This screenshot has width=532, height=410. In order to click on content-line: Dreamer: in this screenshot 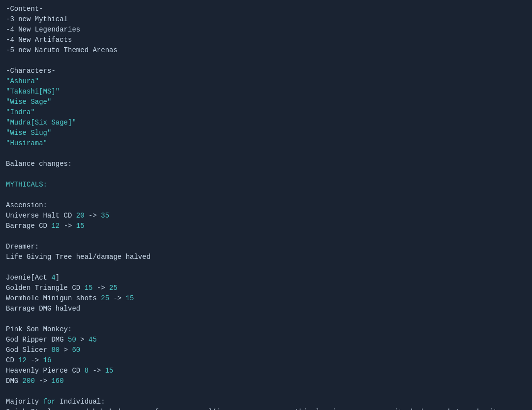, I will do `click(266, 247)`.